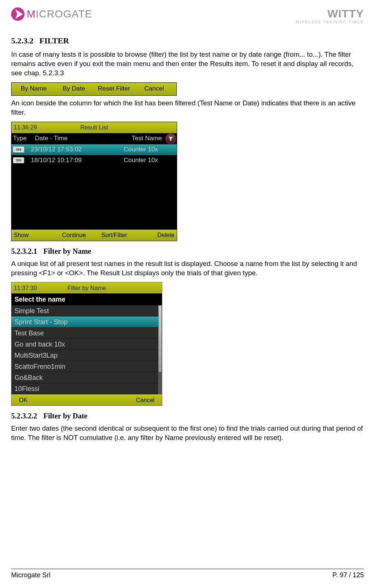 Image resolution: width=375 pixels, height=588 pixels. What do you see at coordinates (87, 311) in the screenshot?
I see `list-item: Simple Test` at bounding box center [87, 311].